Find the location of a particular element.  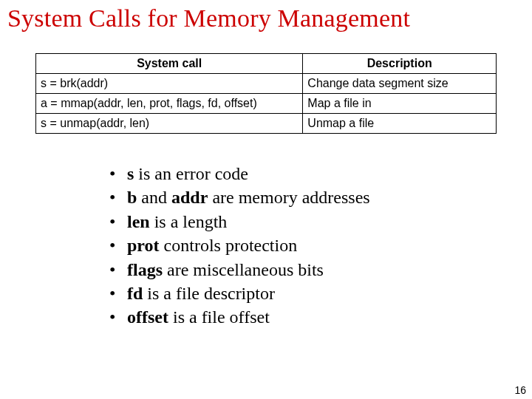

list-item: • flags are miscellaneous bits is located at coordinates (321, 270).